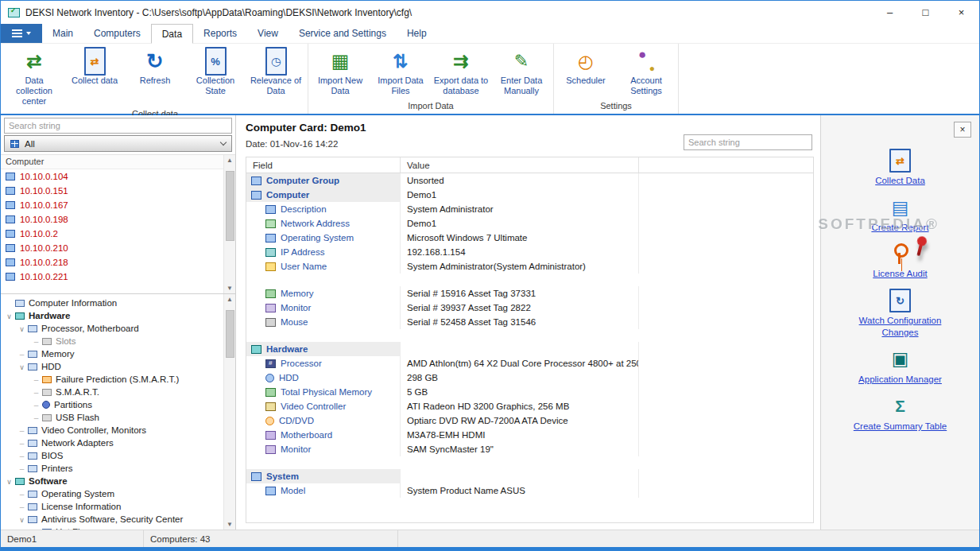 The height and width of the screenshot is (551, 980). What do you see at coordinates (529, 349) in the screenshot?
I see `row-hardware: Hardware` at bounding box center [529, 349].